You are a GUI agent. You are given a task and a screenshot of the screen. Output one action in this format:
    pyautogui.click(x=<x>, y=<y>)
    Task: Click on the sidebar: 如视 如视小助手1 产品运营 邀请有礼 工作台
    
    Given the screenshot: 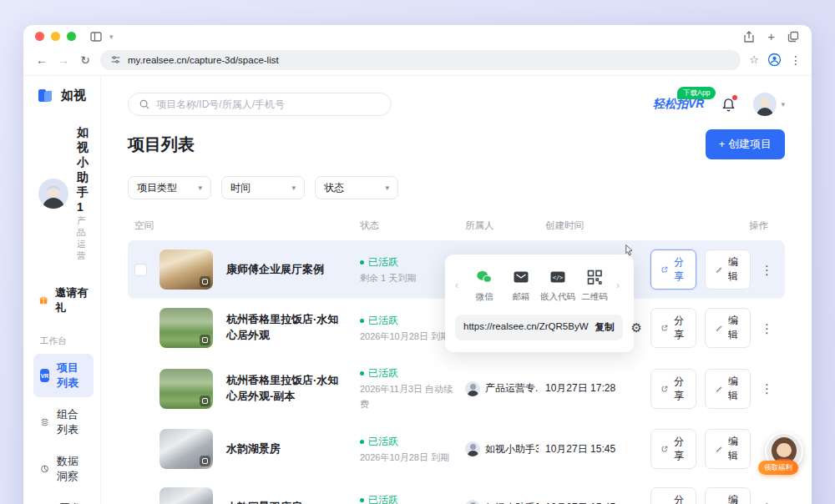 What is the action you would take?
    pyautogui.click(x=62, y=290)
    